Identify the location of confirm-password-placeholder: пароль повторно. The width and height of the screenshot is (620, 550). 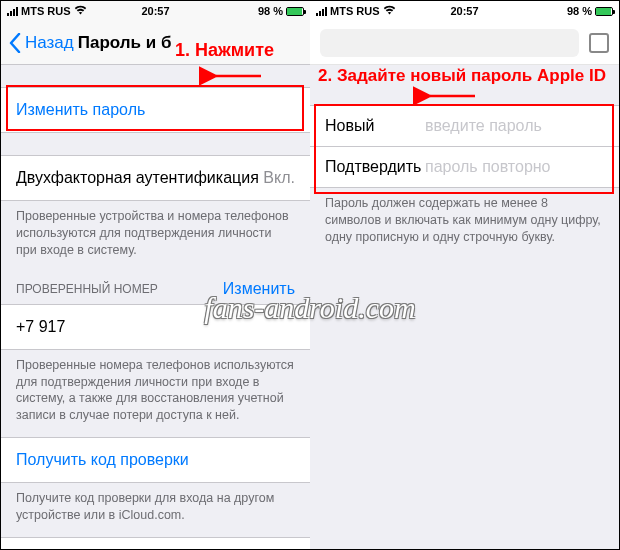
(514, 167).